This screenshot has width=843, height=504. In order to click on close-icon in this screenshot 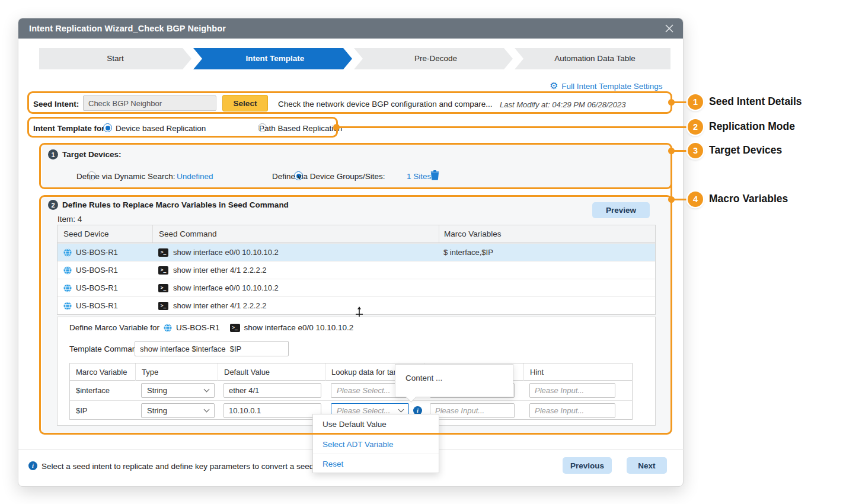, I will do `click(669, 28)`.